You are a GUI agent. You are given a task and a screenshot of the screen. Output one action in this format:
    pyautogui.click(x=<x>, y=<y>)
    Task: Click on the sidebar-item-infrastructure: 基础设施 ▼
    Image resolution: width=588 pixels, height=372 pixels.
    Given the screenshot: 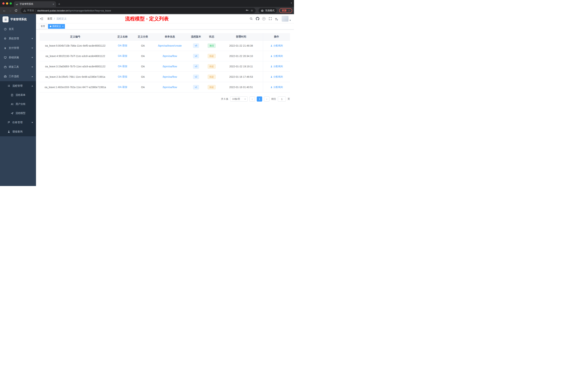 What is the action you would take?
    pyautogui.click(x=18, y=58)
    